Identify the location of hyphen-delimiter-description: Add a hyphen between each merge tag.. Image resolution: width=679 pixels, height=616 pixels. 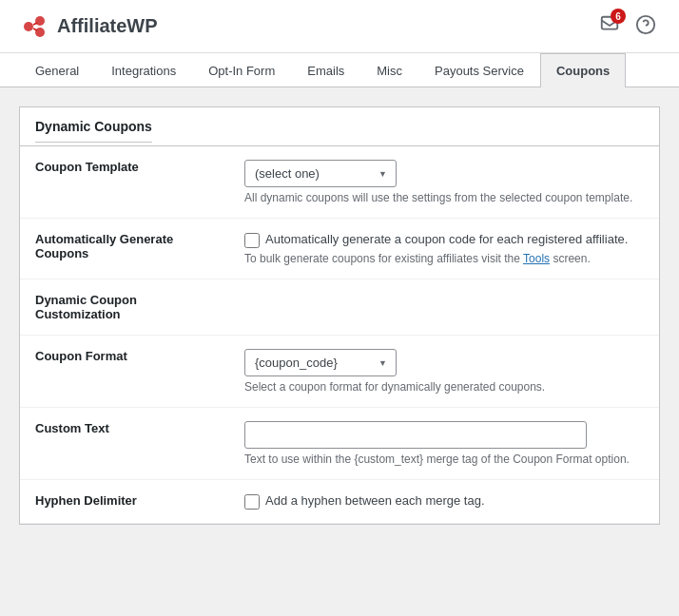
(375, 500).